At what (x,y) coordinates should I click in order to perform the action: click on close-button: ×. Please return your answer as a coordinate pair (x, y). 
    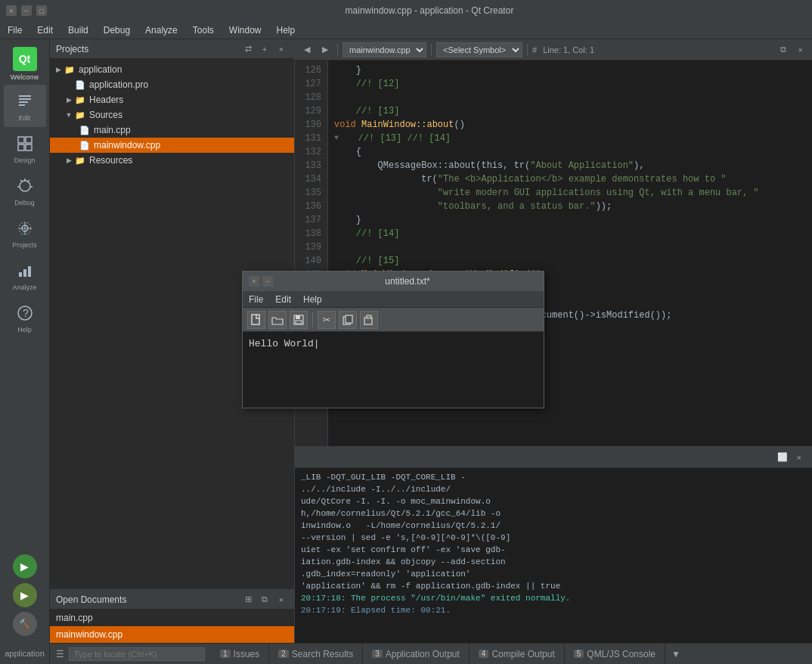
    Looking at the image, I should click on (11, 11).